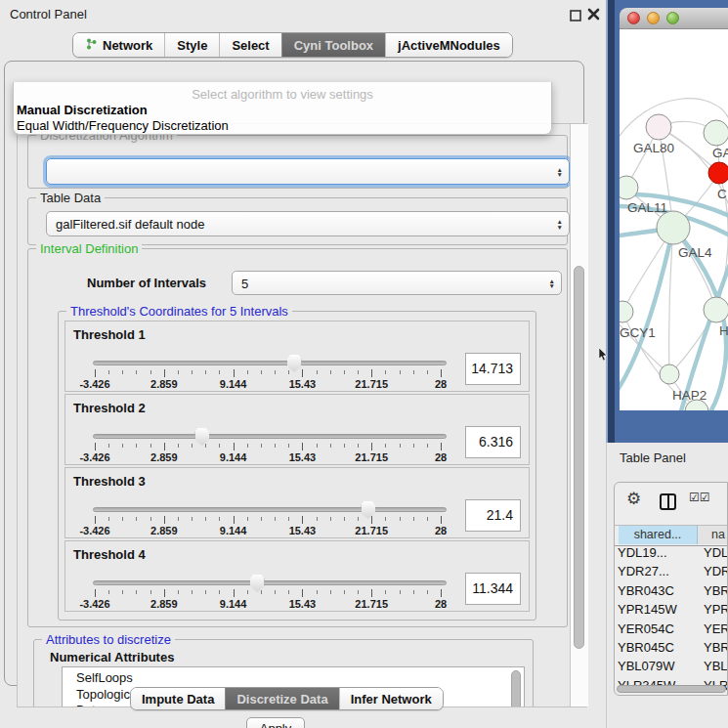  Describe the element at coordinates (108, 639) in the screenshot. I see `group-title: Attributes to discretize` at that location.